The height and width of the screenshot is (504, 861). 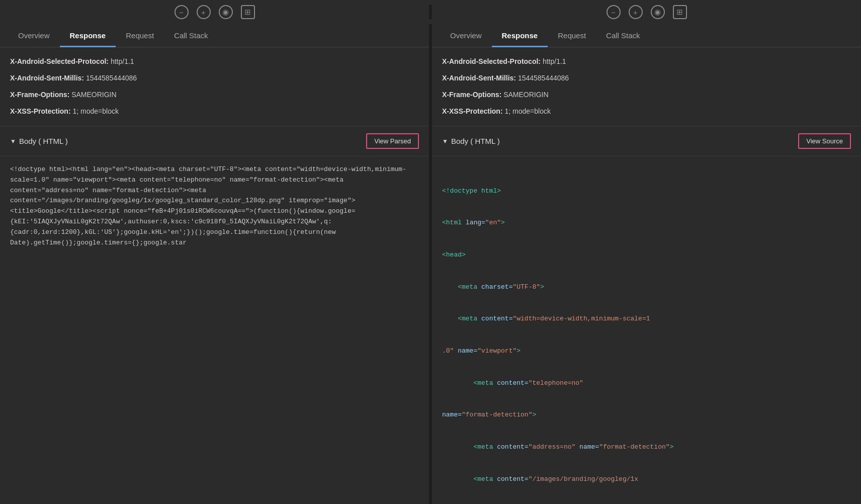 I want to click on header-key-2-right: X-Frame-Options:, so click(x=472, y=95).